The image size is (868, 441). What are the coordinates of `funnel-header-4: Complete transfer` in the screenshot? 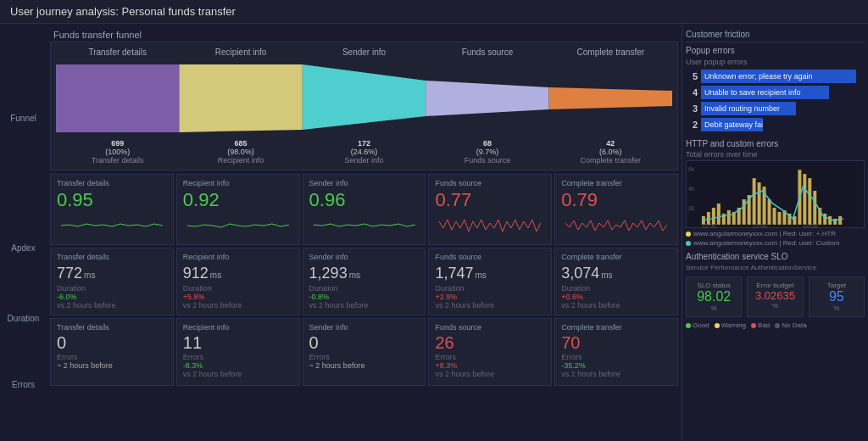 It's located at (610, 53).